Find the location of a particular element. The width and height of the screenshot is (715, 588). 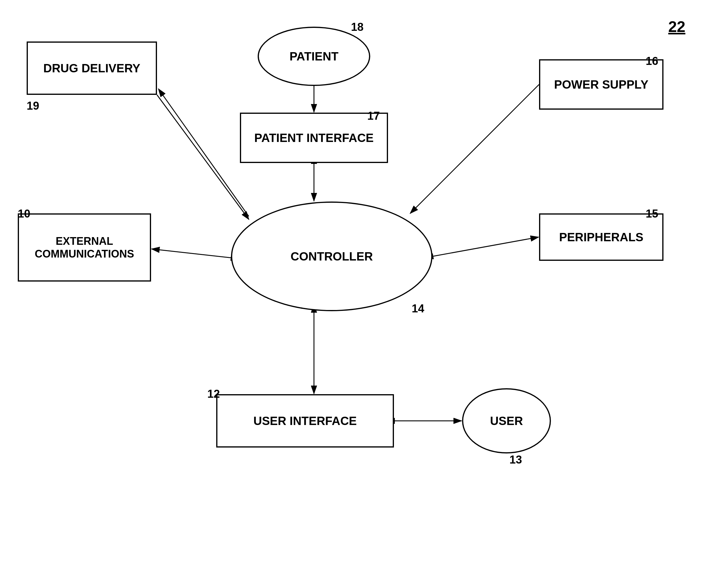

user-node: USER is located at coordinates (506, 421).